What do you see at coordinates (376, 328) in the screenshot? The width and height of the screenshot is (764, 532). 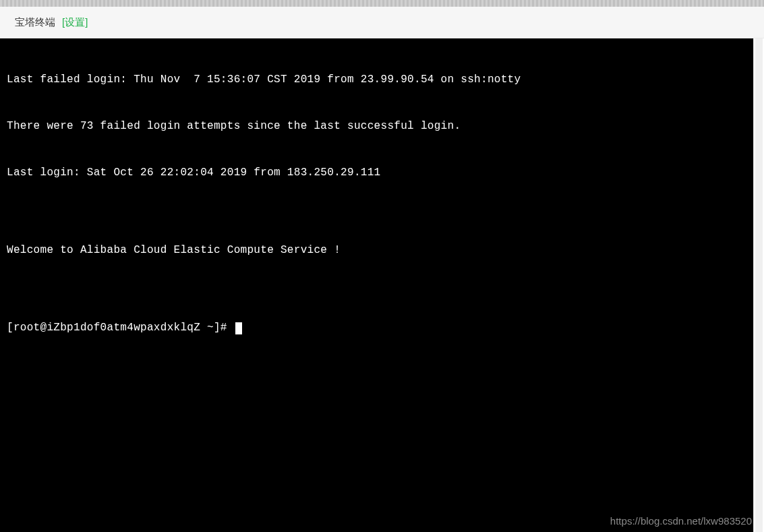 I see `terminal-prompt-line: [root@iZbp1dof0atm4wpaxdxklqZ ~]#` at bounding box center [376, 328].